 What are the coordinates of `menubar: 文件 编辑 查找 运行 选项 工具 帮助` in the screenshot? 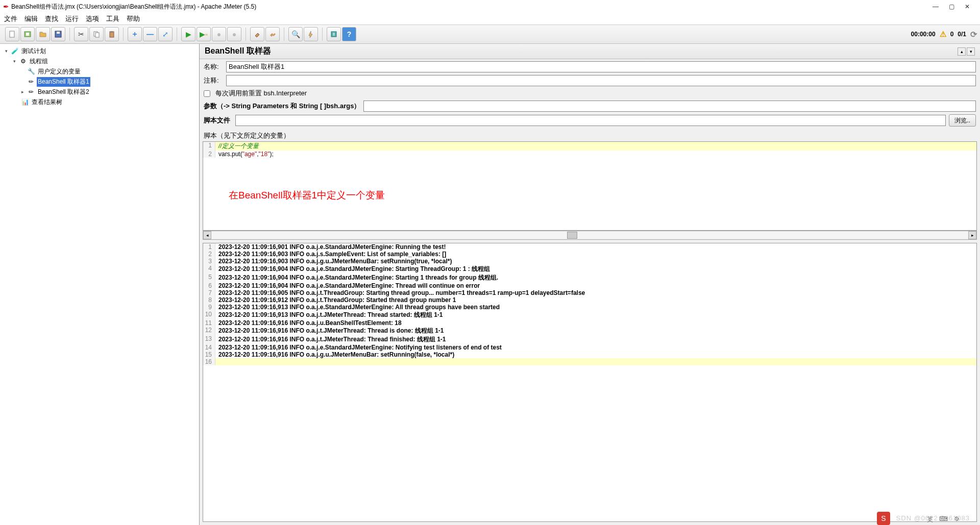 It's located at (490, 19).